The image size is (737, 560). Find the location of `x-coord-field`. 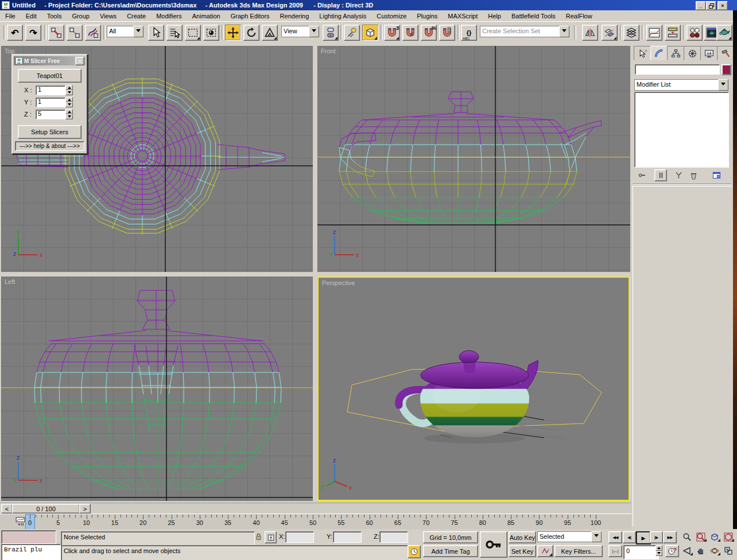

x-coord-field is located at coordinates (300, 537).